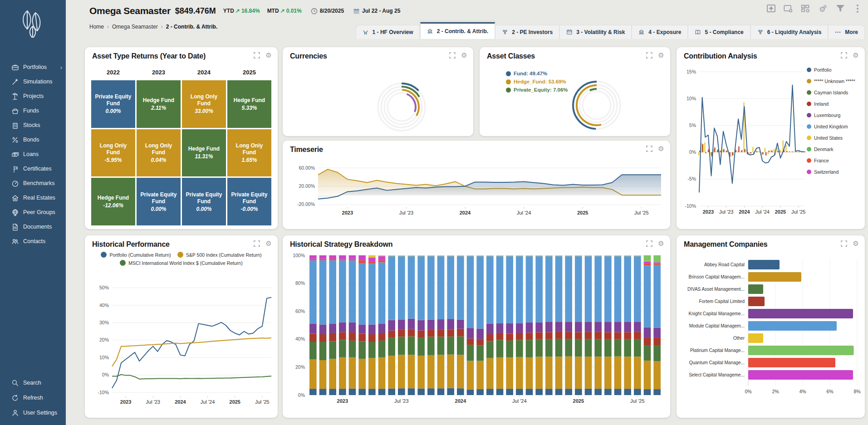 Image resolution: width=868 pixels, height=425 pixels. I want to click on historical-performance-legend: Portfolio (Cumulative Return)S&P 500 Ind…, so click(181, 259).